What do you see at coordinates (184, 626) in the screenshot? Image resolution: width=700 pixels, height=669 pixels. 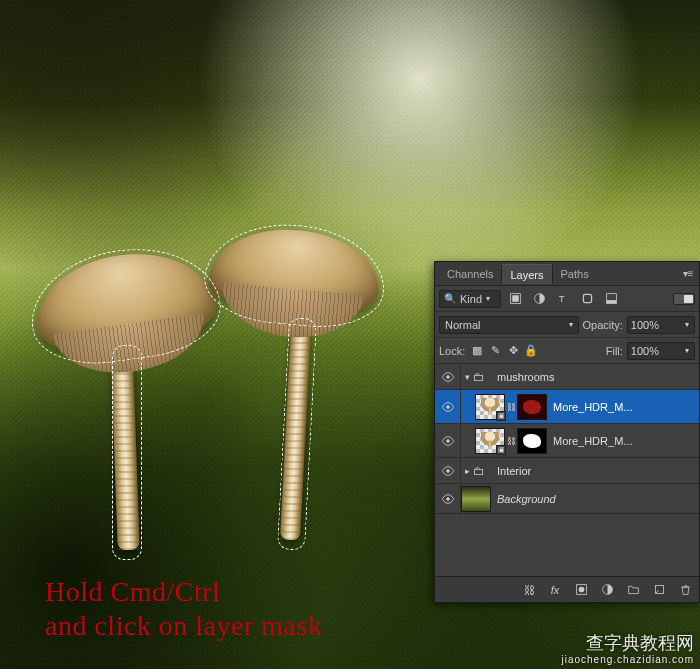 I see `caption-line: and click on layer mask` at bounding box center [184, 626].